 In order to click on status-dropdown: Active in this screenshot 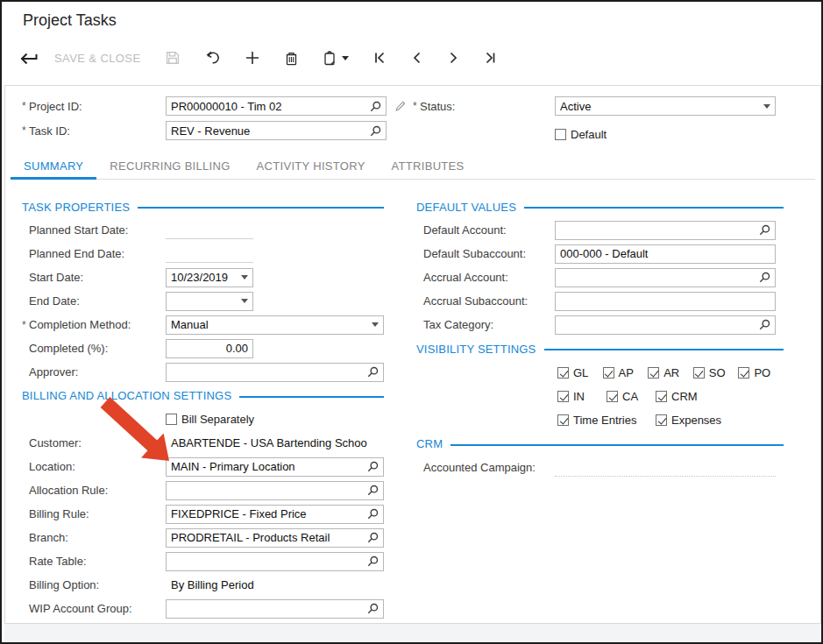, I will do `click(665, 106)`.